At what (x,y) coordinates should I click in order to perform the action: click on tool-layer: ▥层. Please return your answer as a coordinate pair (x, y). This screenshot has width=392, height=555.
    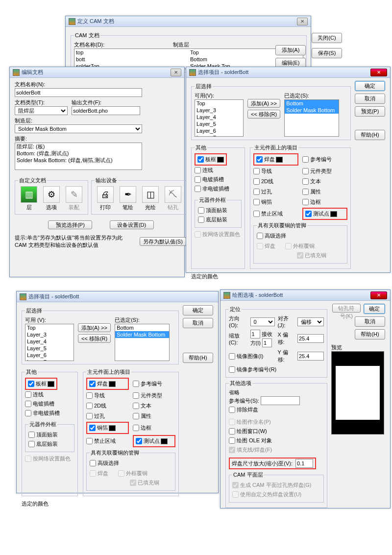
    Looking at the image, I should click on (29, 199).